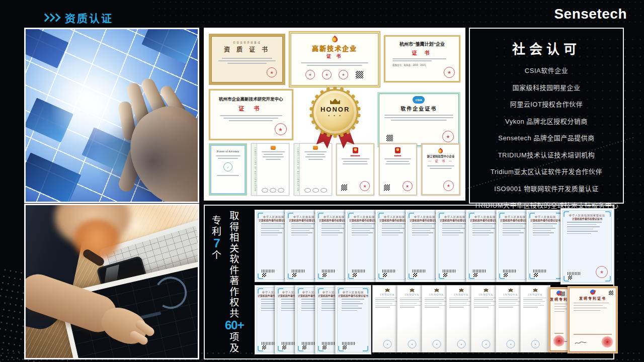 The image size is (644, 362). Describe the element at coordinates (419, 100) in the screenshot. I see `csia-logo: CSIA` at that location.